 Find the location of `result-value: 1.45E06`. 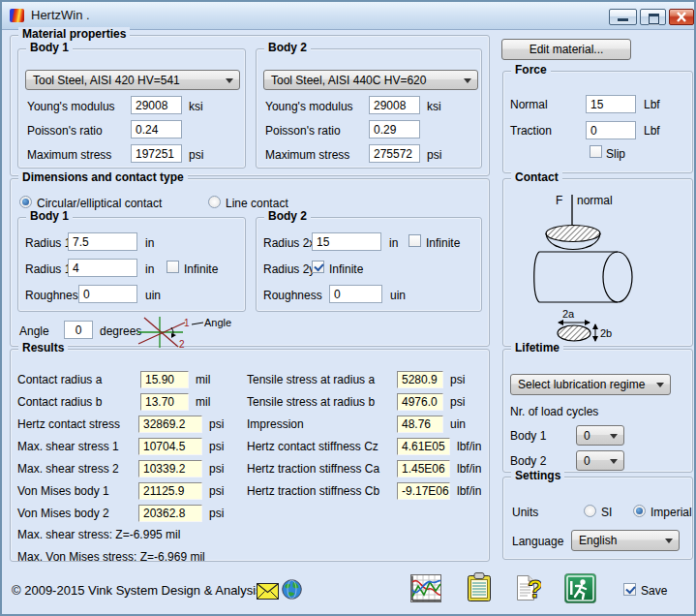

result-value: 1.45E06 is located at coordinates (424, 469).